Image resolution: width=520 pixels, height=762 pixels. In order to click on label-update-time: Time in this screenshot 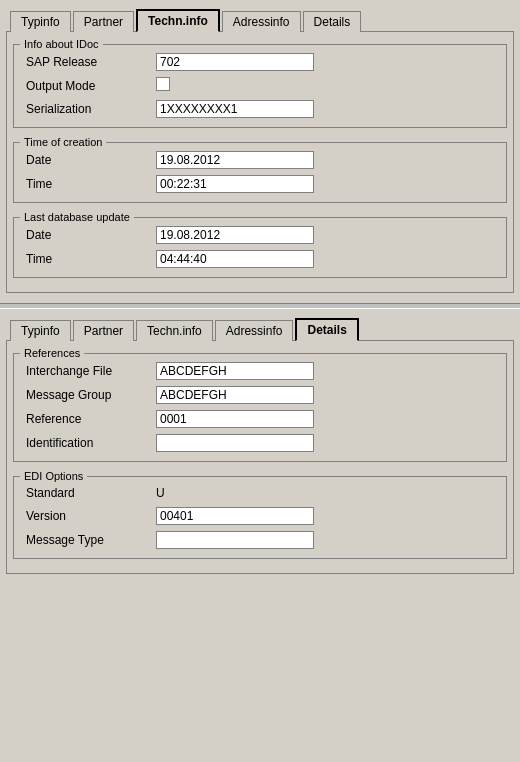, I will do `click(91, 259)`.